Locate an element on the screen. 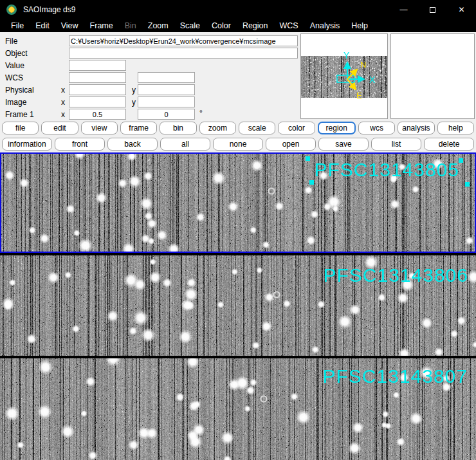  toolbar-button-save: save is located at coordinates (343, 144).